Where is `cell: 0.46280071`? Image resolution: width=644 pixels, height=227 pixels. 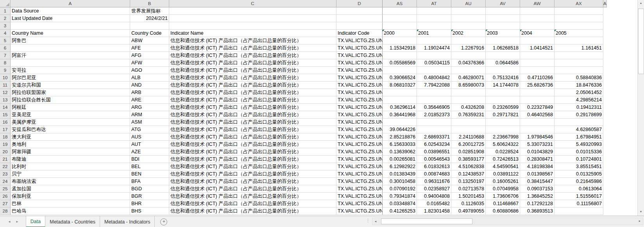 cell: 0.46280071 is located at coordinates (469, 78).